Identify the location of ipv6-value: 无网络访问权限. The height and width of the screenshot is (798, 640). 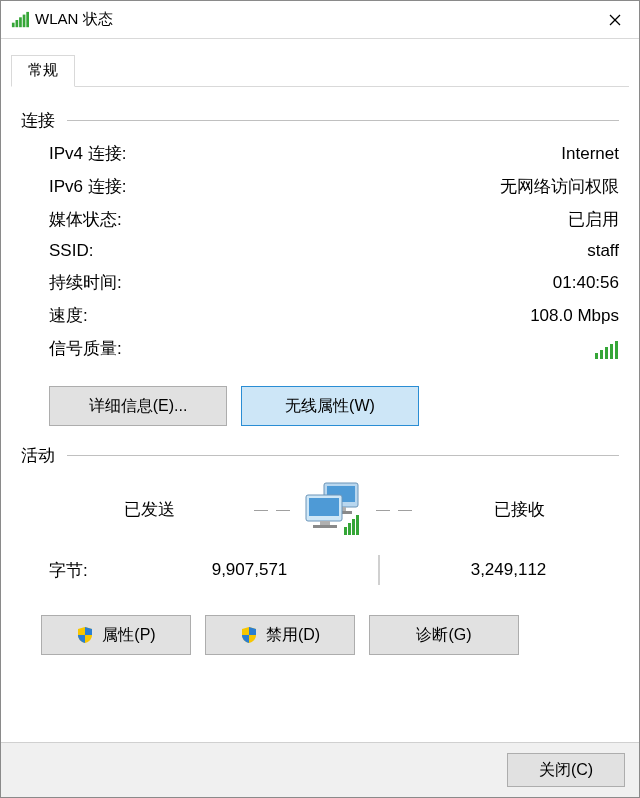
(434, 186).